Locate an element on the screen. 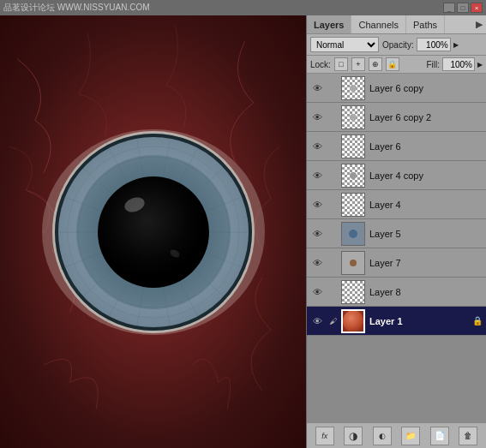  lock-lock-btn: 🔒 is located at coordinates (393, 64).